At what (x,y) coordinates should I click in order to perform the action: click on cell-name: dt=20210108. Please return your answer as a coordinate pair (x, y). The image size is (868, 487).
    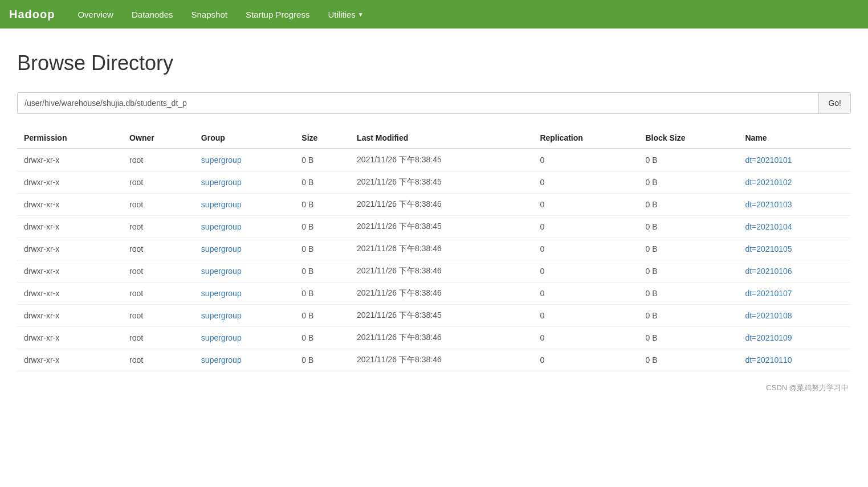
    Looking at the image, I should click on (794, 316).